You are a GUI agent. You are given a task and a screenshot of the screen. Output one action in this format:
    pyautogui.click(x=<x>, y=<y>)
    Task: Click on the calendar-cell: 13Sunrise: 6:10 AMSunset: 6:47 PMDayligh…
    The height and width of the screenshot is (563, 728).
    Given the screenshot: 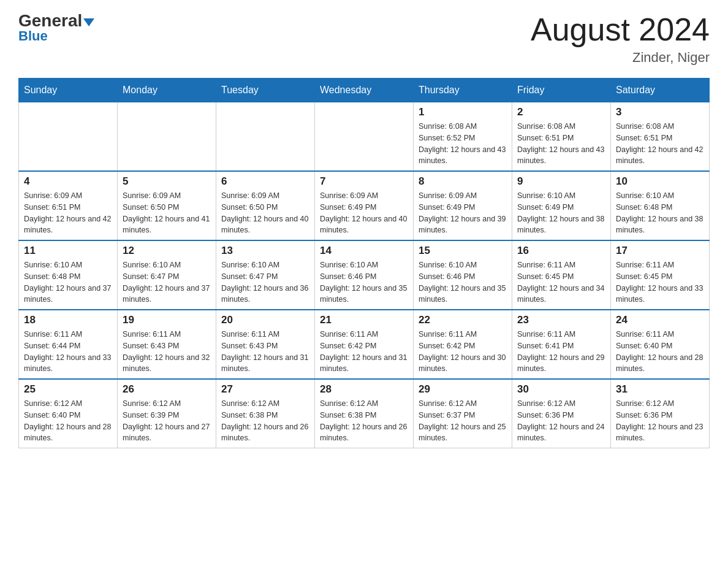 What is the action you would take?
    pyautogui.click(x=266, y=275)
    